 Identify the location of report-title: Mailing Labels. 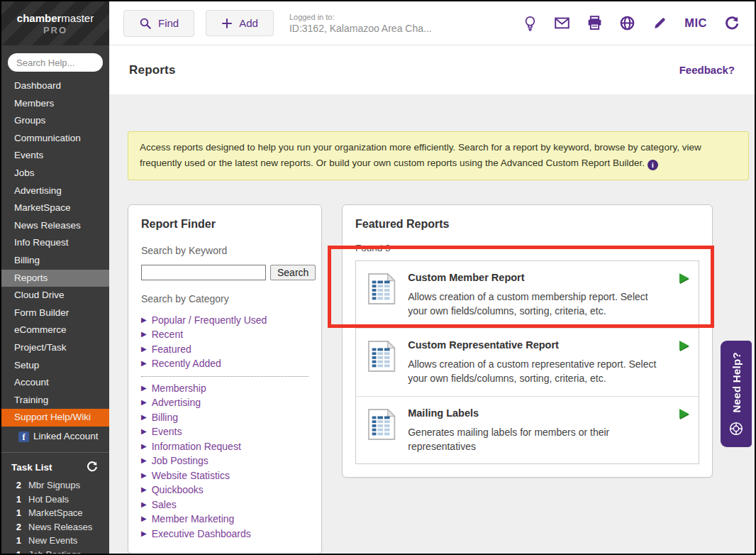
(538, 413).